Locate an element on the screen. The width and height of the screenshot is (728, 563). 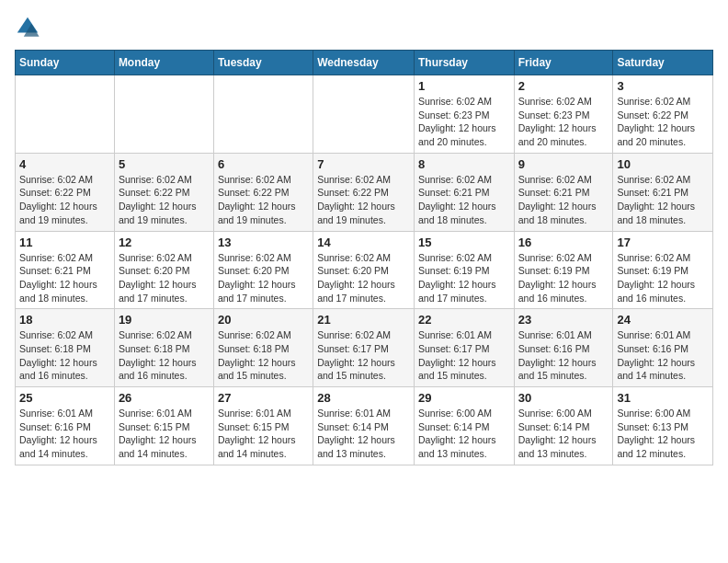
day-number: 8 is located at coordinates (464, 164).